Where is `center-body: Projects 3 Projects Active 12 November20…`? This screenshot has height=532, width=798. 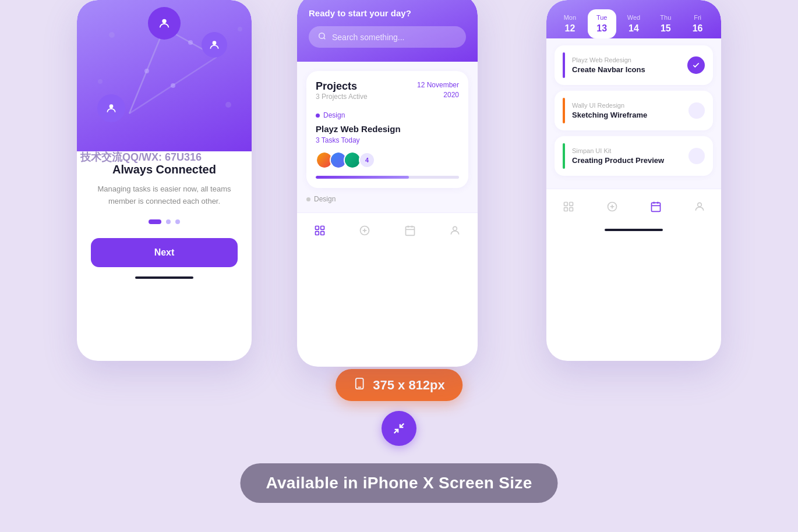
center-body: Projects 3 Projects Active 12 November20… is located at coordinates (387, 137).